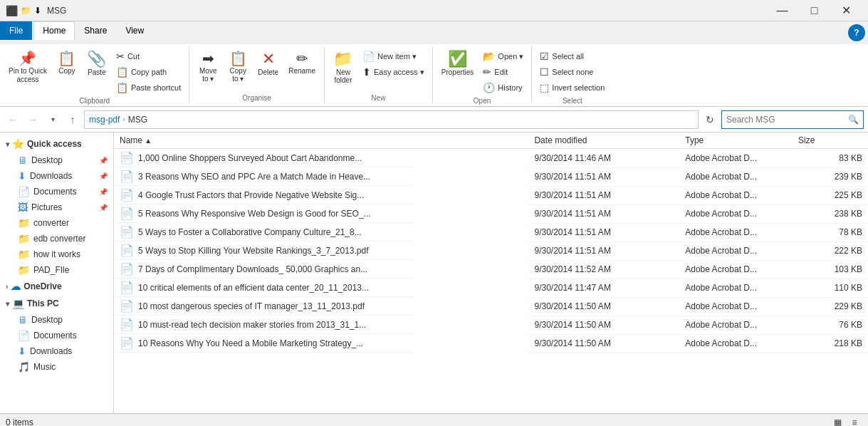  What do you see at coordinates (544, 56) in the screenshot?
I see `select-all-icon: ☑` at bounding box center [544, 56].